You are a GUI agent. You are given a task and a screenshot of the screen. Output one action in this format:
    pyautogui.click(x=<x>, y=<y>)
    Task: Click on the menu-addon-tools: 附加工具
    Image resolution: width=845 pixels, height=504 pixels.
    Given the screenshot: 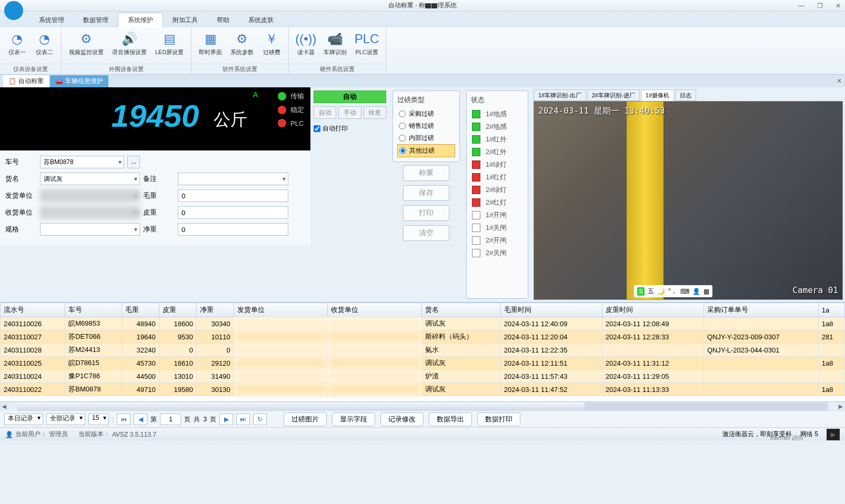 What is the action you would take?
    pyautogui.click(x=185, y=20)
    